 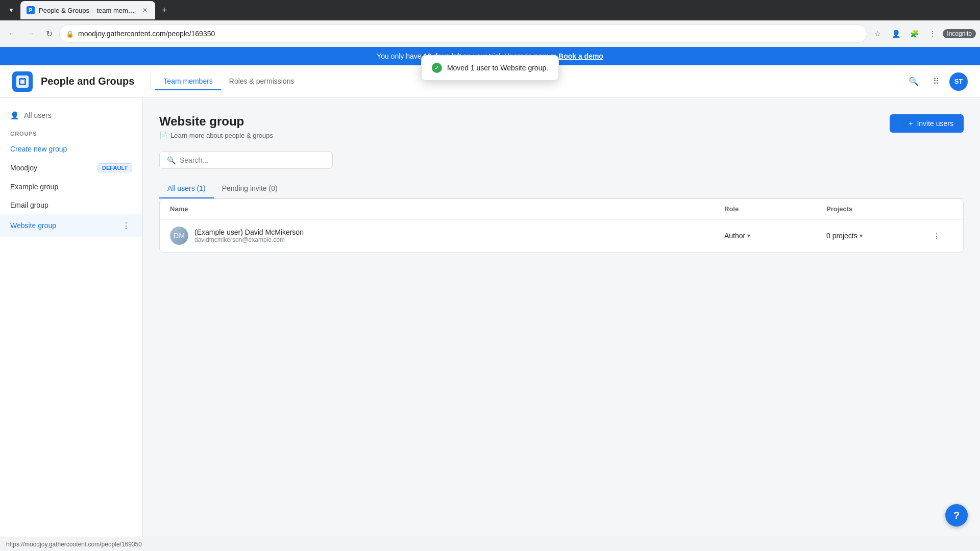 I want to click on incognito-badge: Incognito, so click(x=960, y=34).